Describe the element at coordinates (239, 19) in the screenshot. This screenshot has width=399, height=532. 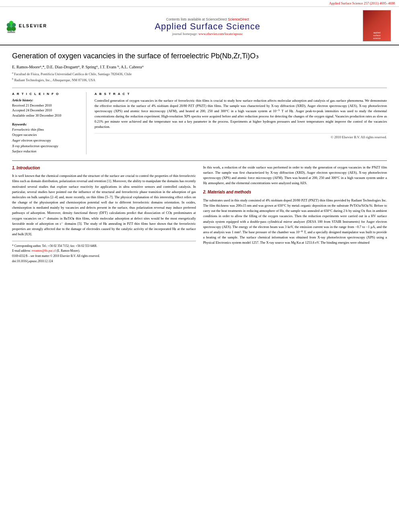
I see `sciencedirect-link: ScienceDirect` at that location.